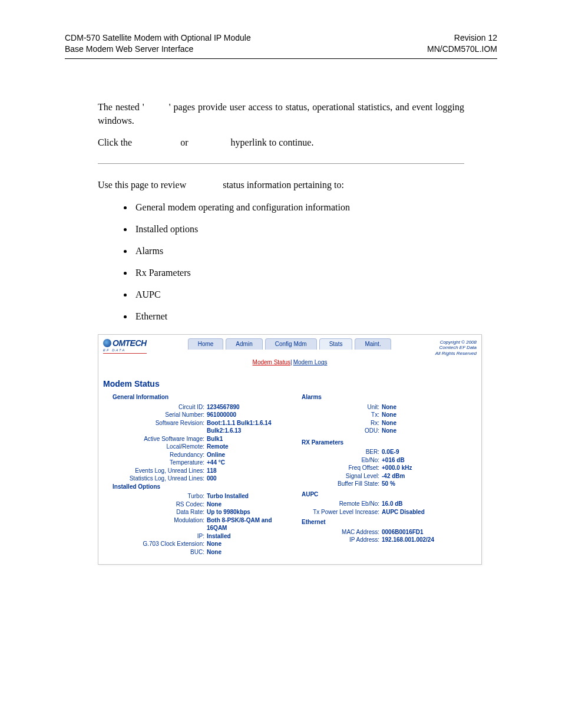 The width and height of the screenshot is (562, 728). What do you see at coordinates (337, 452) in the screenshot?
I see `ber-label: BER:` at bounding box center [337, 452].